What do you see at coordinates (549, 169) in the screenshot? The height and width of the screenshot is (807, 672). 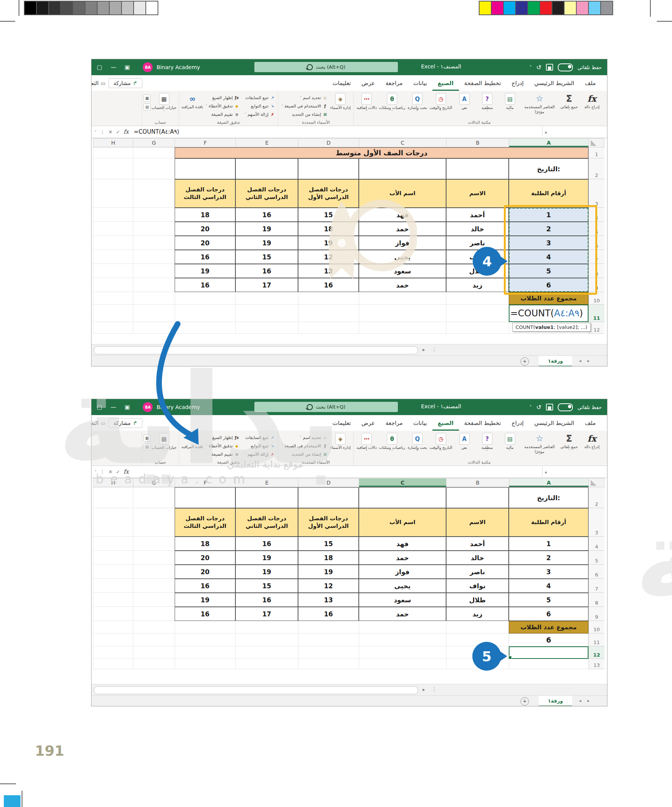 I see `cell: التاريخ:` at bounding box center [549, 169].